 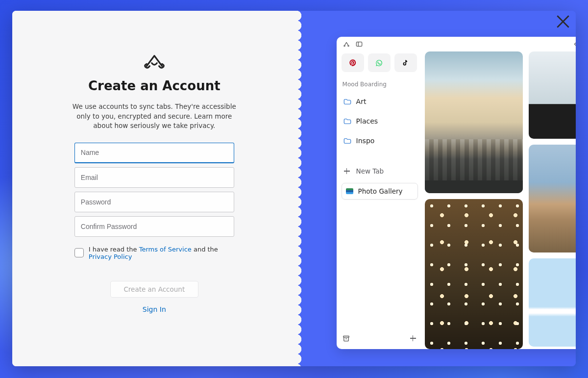 I want to click on new-tab: New Tab, so click(x=380, y=171).